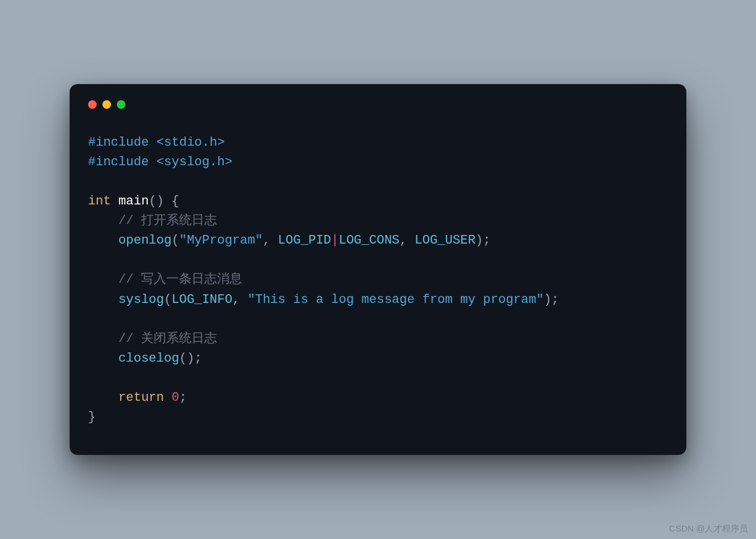  What do you see at coordinates (165, 280) in the screenshot?
I see `code-line: // 写入一条日志消息` at bounding box center [165, 280].